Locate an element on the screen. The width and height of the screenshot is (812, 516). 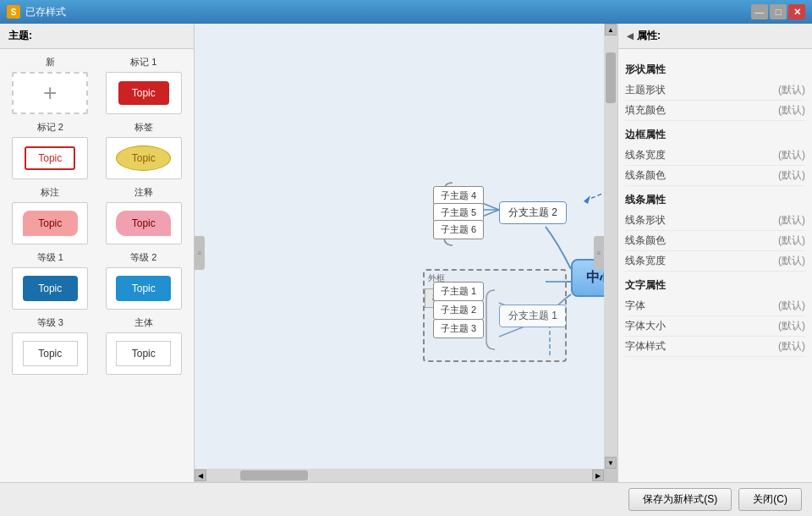
style-grid: 新 + 标记 1 Topic 标记 2 Topic is located at coordinates (96, 215).